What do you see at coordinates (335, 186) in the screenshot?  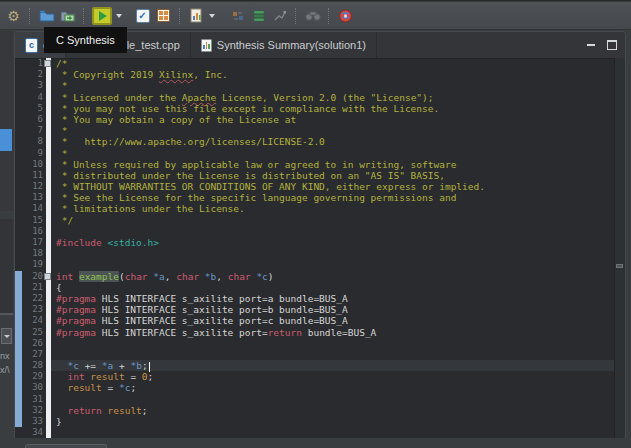 I see `code-line-12: * WITHOUT WARRANTIES OR CONDITIONS OF AN…` at bounding box center [335, 186].